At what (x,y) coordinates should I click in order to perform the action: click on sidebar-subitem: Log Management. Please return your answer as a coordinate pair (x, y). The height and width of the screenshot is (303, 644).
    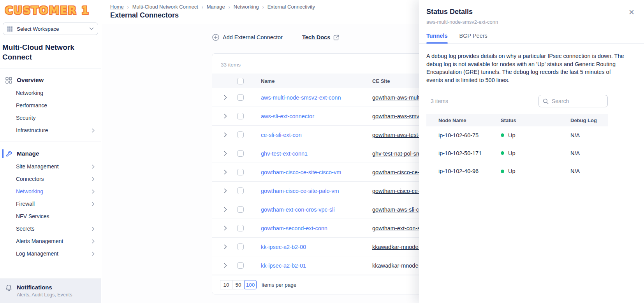
    Looking at the image, I should click on (51, 254).